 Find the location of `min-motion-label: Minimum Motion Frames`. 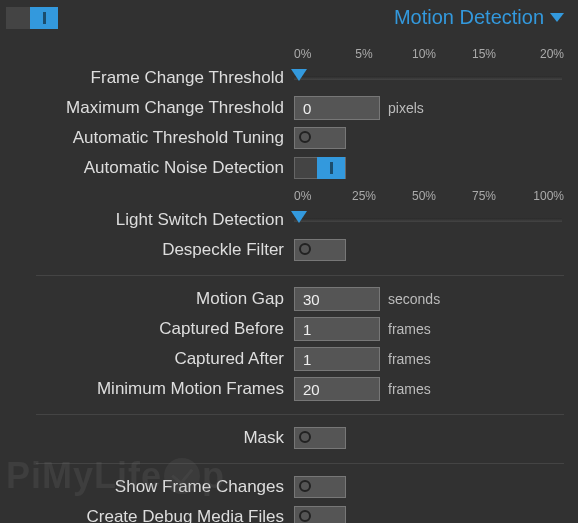

min-motion-label: Minimum Motion Frames is located at coordinates (145, 389).